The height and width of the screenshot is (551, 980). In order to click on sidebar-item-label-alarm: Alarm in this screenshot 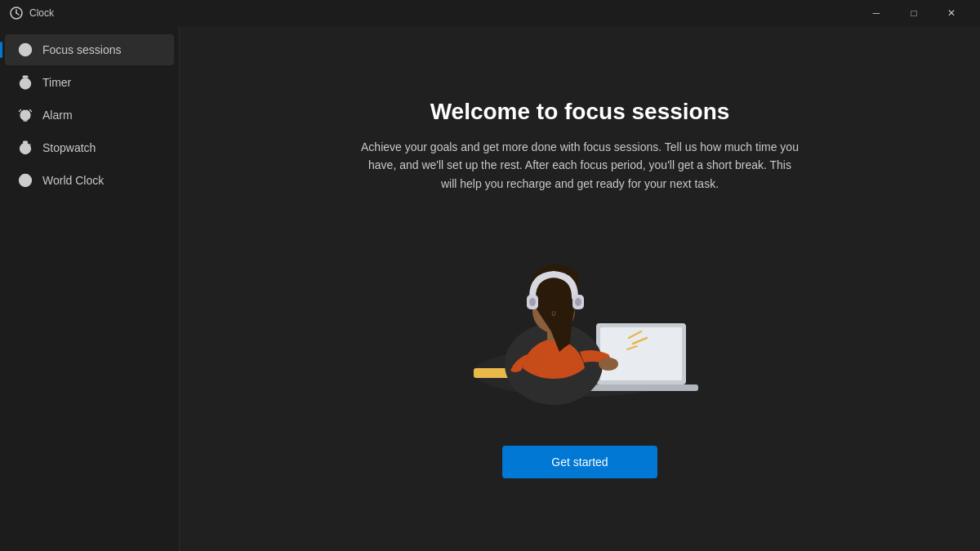, I will do `click(57, 115)`.